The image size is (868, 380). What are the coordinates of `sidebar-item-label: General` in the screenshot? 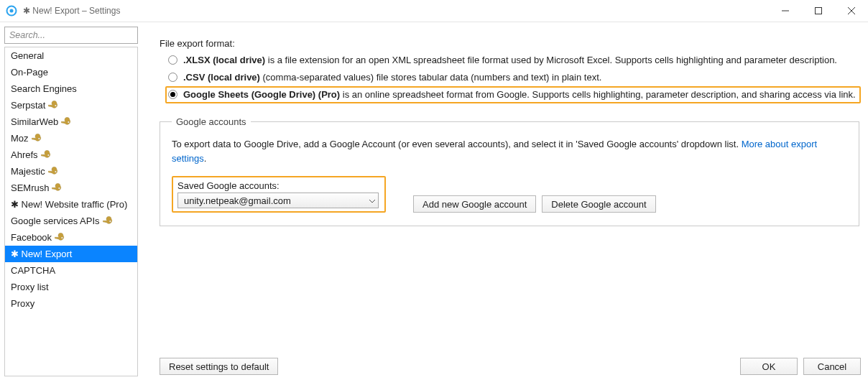 It's located at (27, 56).